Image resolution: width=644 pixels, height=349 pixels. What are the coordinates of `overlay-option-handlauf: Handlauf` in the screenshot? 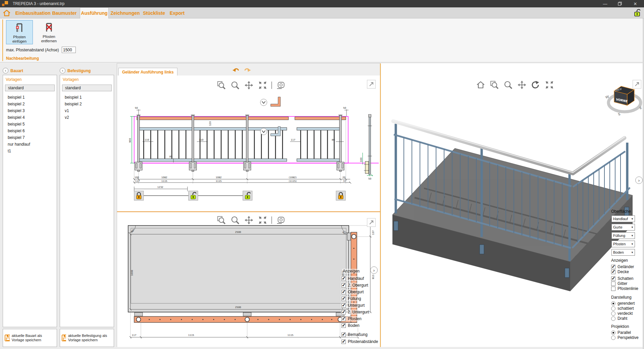 It's located at (353, 279).